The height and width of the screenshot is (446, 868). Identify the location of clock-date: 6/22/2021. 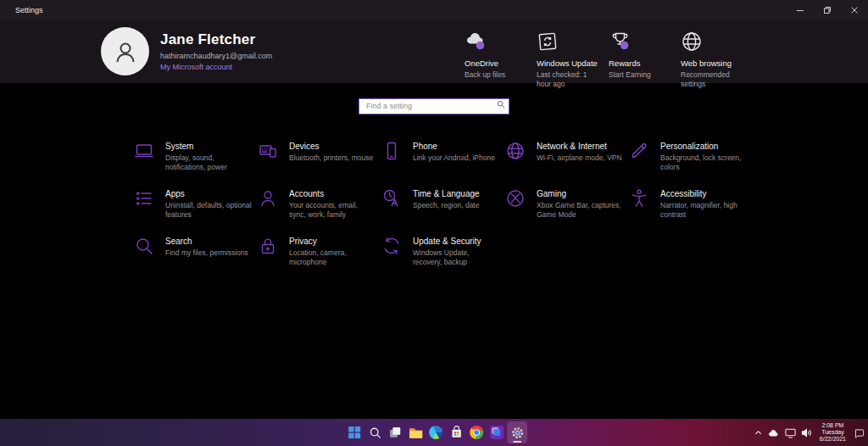
(832, 439).